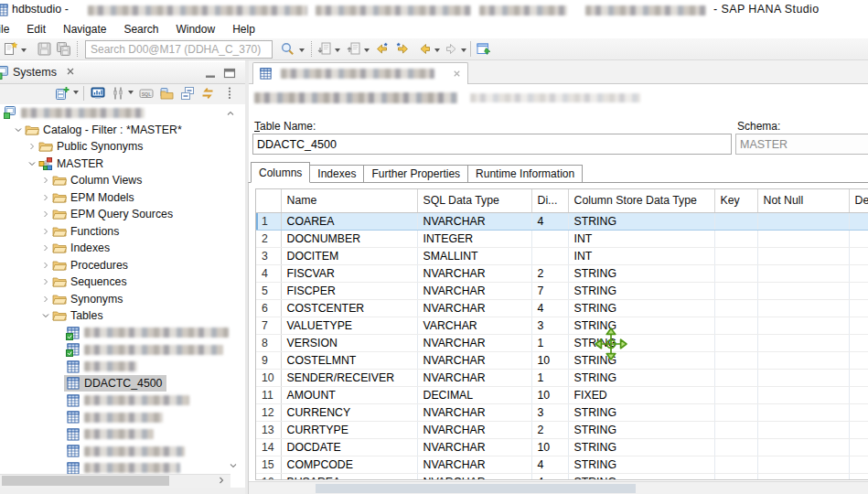 The image size is (868, 494). I want to click on grid-cell: AMOUNT, so click(349, 395).